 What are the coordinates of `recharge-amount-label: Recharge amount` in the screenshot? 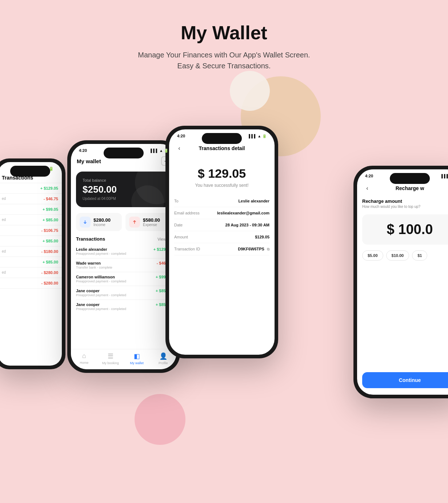 It's located at (405, 201).